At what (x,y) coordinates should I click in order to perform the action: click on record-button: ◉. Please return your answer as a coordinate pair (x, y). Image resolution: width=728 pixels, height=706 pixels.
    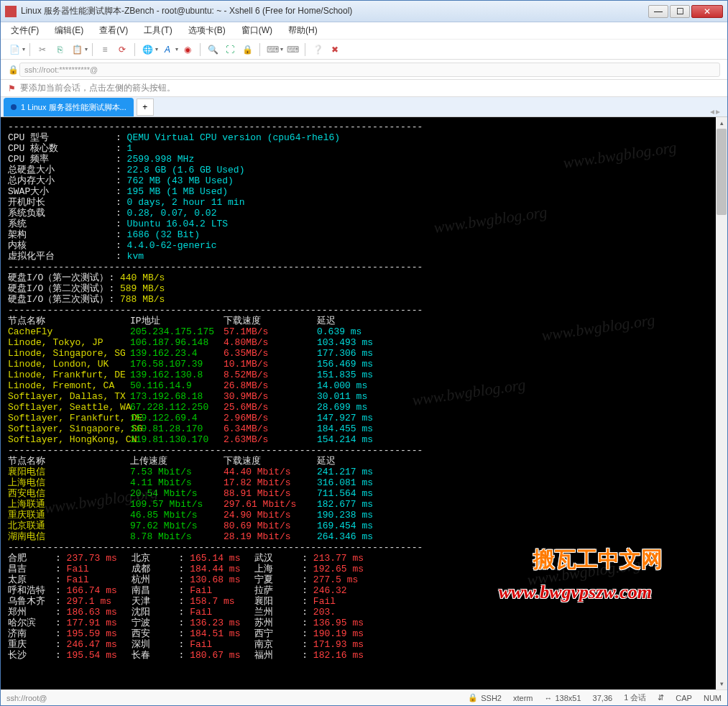
    Looking at the image, I should click on (188, 50).